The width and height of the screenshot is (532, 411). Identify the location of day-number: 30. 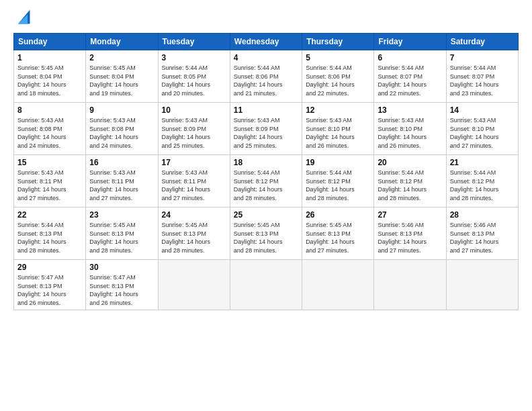
(122, 267).